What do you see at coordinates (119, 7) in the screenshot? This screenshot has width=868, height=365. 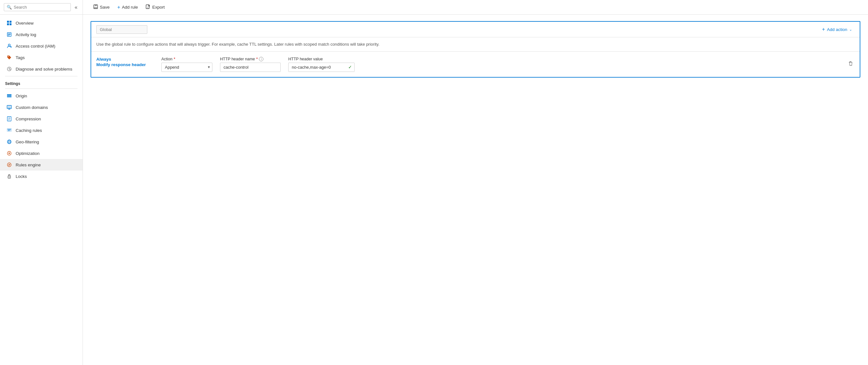 I see `add-rule-icon: +` at bounding box center [119, 7].